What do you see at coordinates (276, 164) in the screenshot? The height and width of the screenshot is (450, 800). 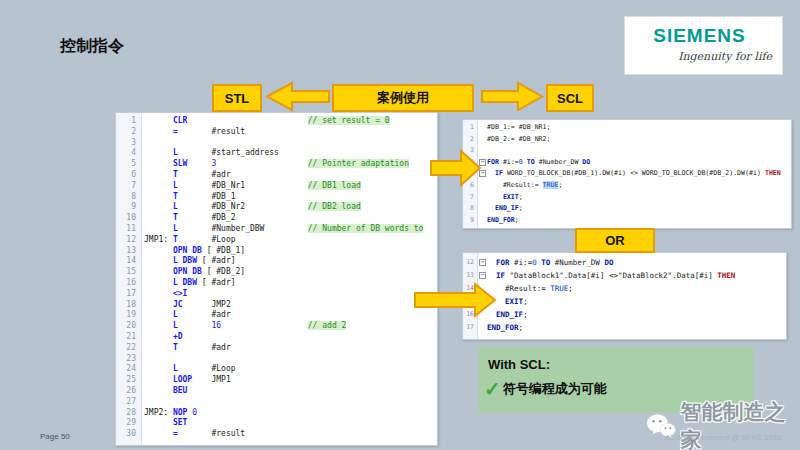 I see `code-line: 5 SLW 3 // Pointer adaptation` at bounding box center [276, 164].